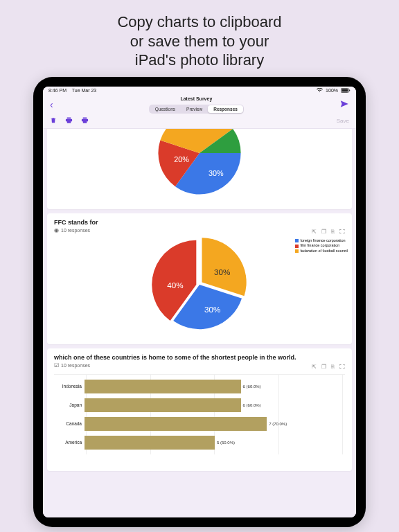 The image size is (399, 532). Describe the element at coordinates (69, 121) in the screenshot. I see `print-icon` at that location.